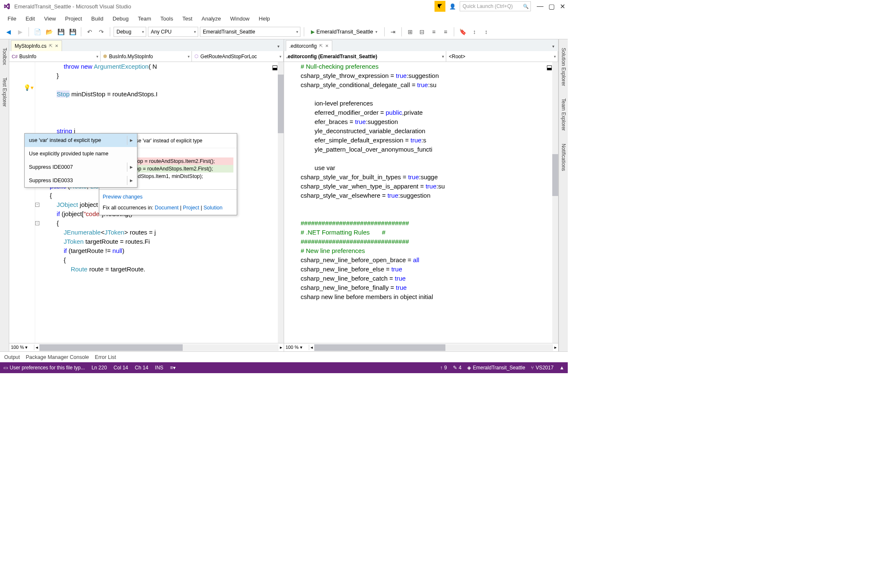 Image resolution: width=895 pixels, height=588 pixels. Describe the element at coordinates (5, 92) in the screenshot. I see `test-explorer-tab: Test Explorer` at that location.